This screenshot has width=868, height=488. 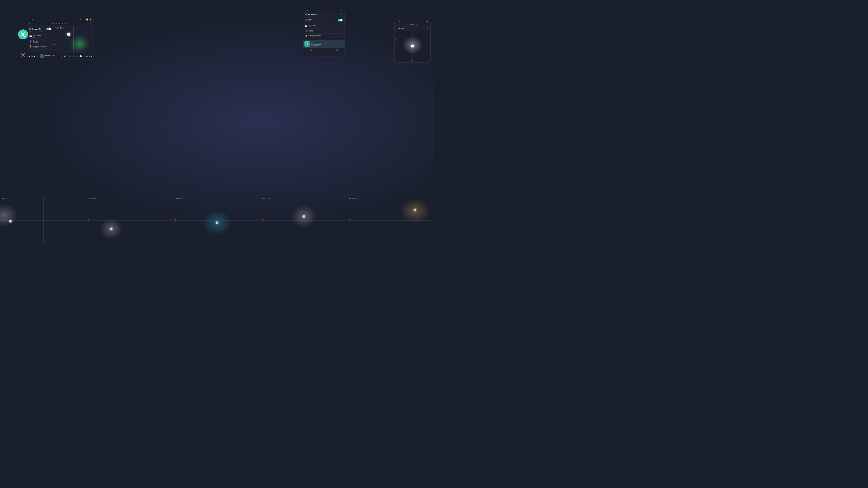 What do you see at coordinates (32, 20) in the screenshot?
I see `time: 11:45` at bounding box center [32, 20].